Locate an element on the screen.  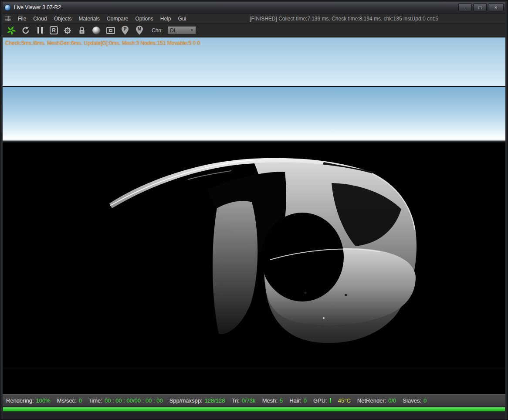
viewport-footer is located at coordinates (254, 381).